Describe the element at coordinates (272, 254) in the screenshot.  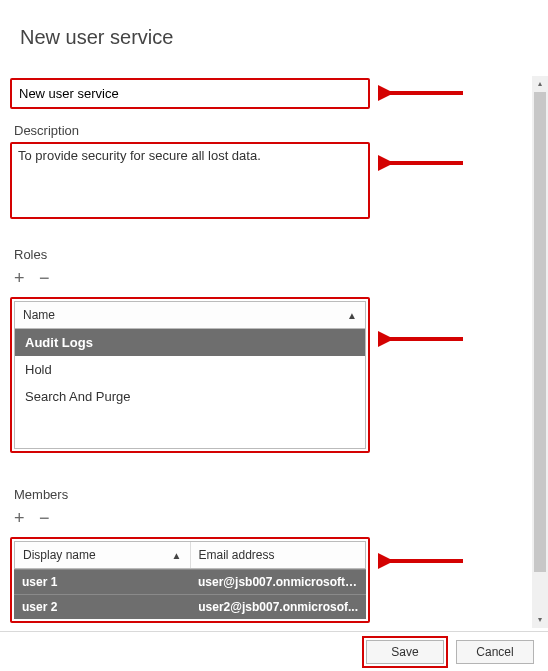
I see `roles-label: Roles` at that location.